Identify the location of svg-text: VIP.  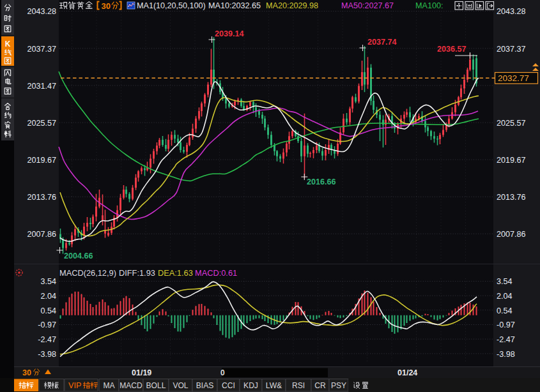
(75, 386).